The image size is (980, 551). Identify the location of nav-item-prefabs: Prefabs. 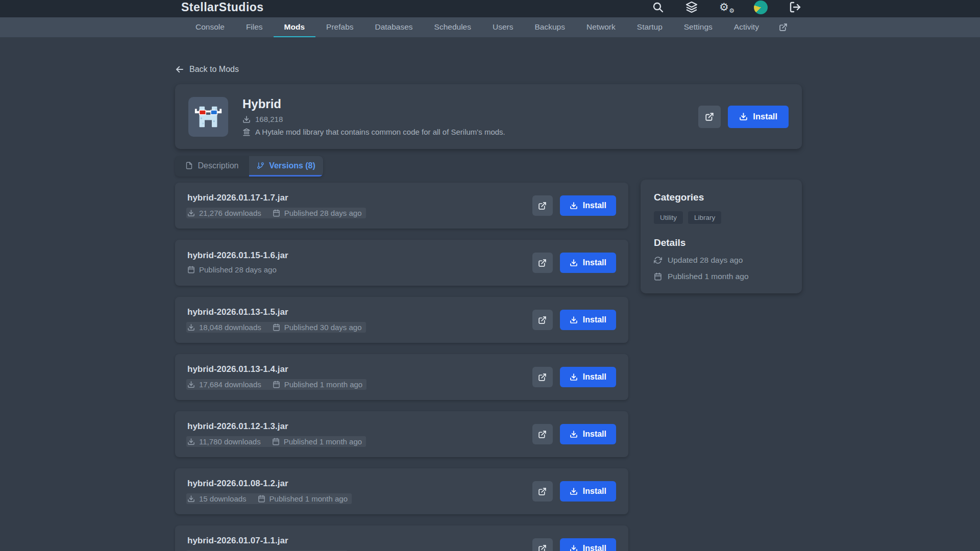
(340, 28).